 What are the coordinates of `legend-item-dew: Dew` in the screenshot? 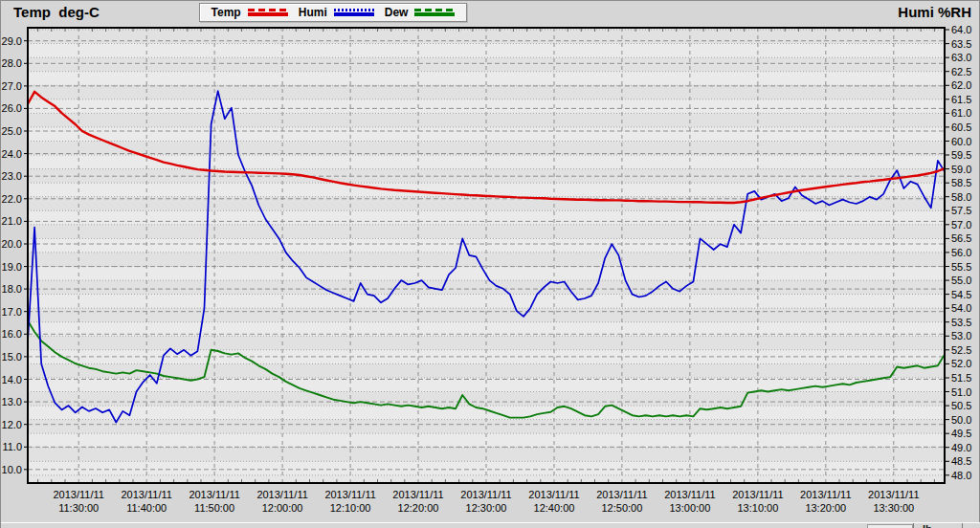 It's located at (420, 12).